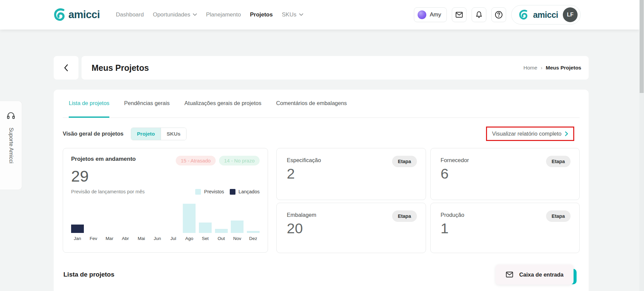 The width and height of the screenshot is (644, 291). What do you see at coordinates (459, 15) in the screenshot?
I see `mail-button` at bounding box center [459, 15].